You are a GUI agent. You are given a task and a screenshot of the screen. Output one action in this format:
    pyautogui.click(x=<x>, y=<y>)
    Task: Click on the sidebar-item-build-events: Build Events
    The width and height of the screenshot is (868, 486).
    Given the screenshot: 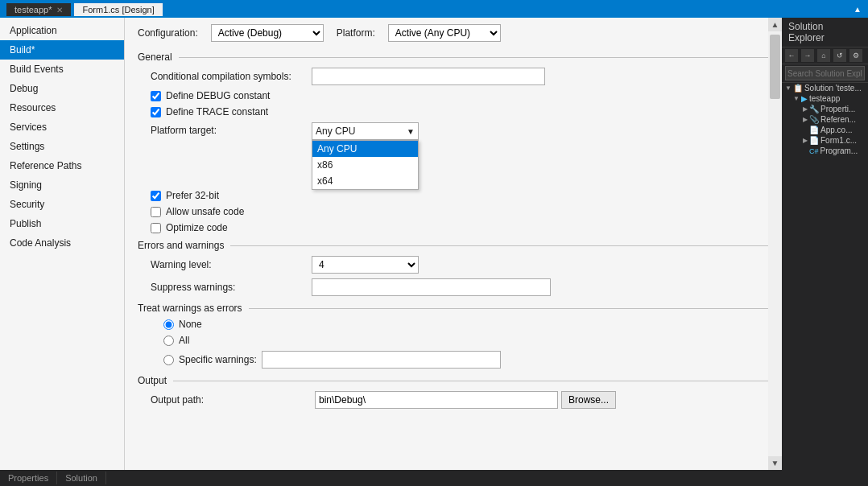 What is the action you would take?
    pyautogui.click(x=62, y=69)
    